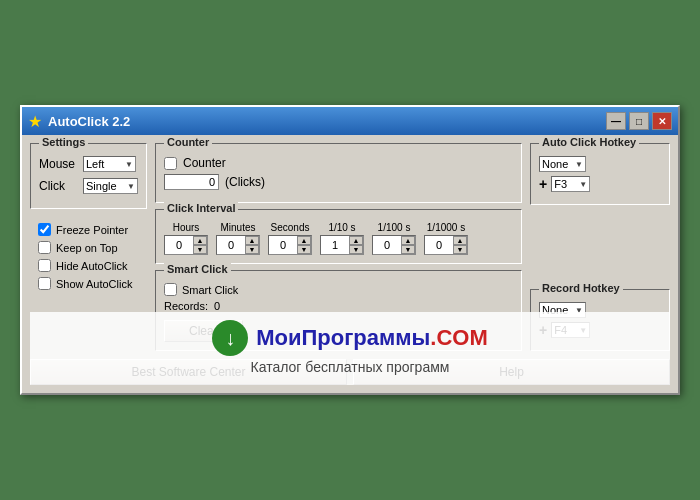 This screenshot has height=500, width=700. What do you see at coordinates (217, 306) in the screenshot?
I see `records-value: 0` at bounding box center [217, 306].